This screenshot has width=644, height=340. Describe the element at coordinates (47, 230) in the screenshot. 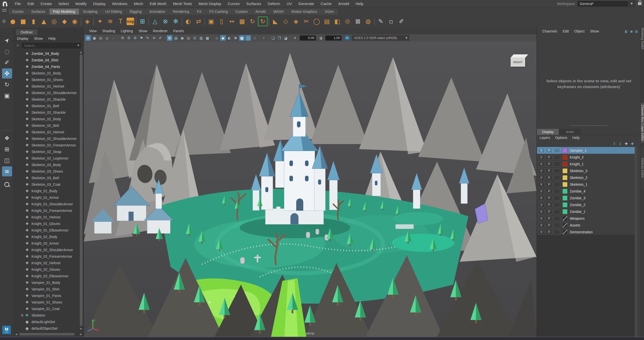

I see `outliner-item: Knight_01_ElbowArmor` at that location.